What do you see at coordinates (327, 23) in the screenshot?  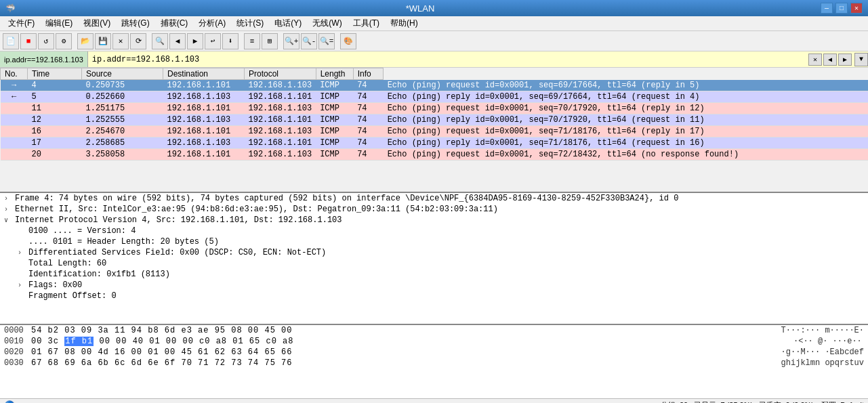 I see `menu-item-W: 无线(W)` at bounding box center [327, 23].